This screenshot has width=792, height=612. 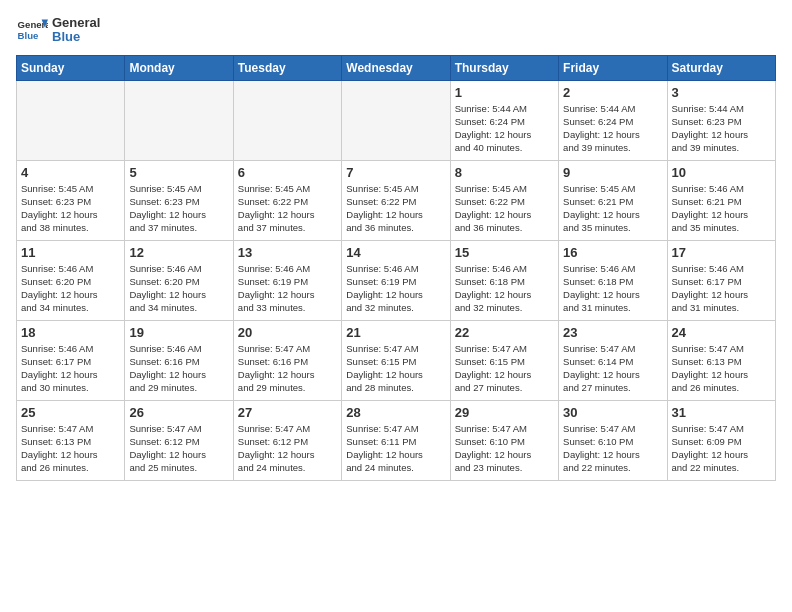 What do you see at coordinates (504, 200) in the screenshot?
I see `calendar-cell: 8Sunrise: 5:45 AM Sunset: 6:22 PM Daylig…` at bounding box center [504, 200].